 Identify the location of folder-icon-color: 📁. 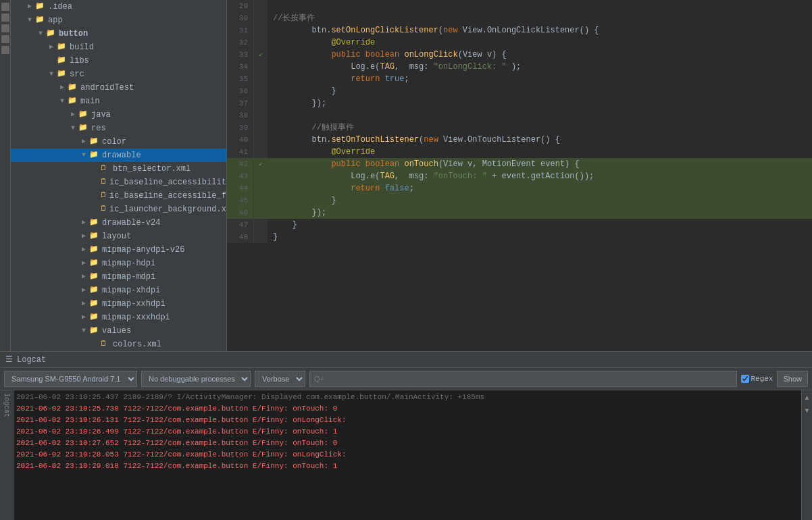
(95, 142).